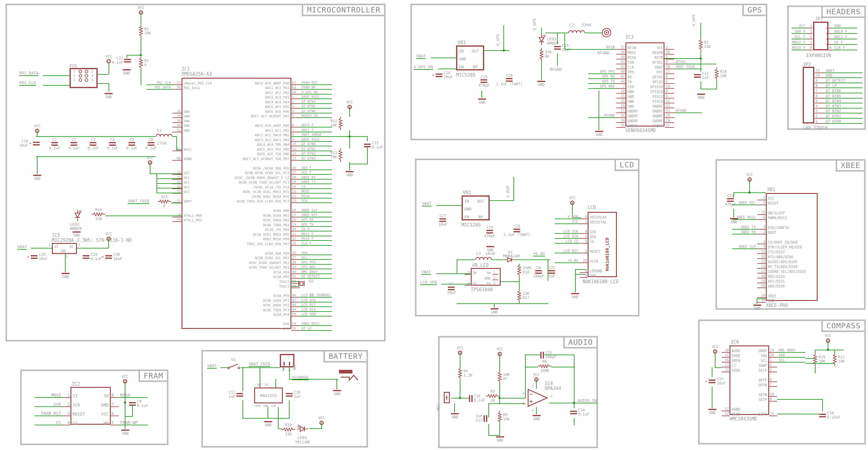  What do you see at coordinates (475, 51) in the screenshot?
I see `pin-out: OUT` at bounding box center [475, 51].